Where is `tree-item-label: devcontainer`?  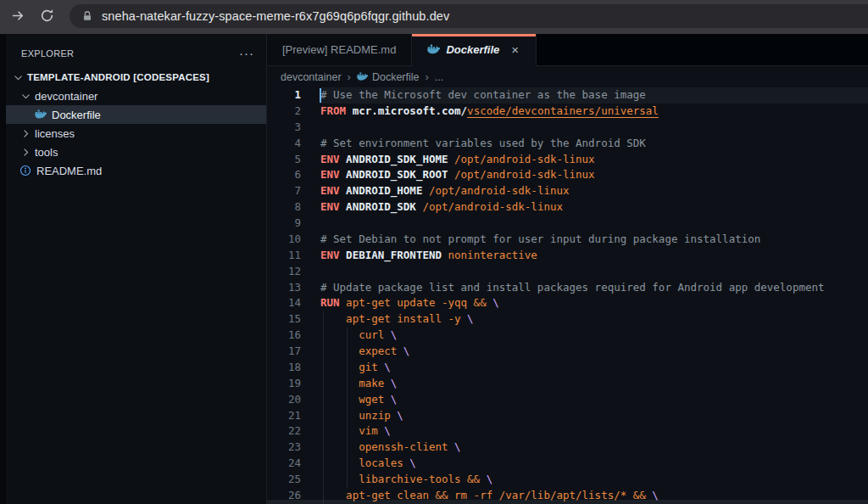 tree-item-label: devcontainer is located at coordinates (66, 97).